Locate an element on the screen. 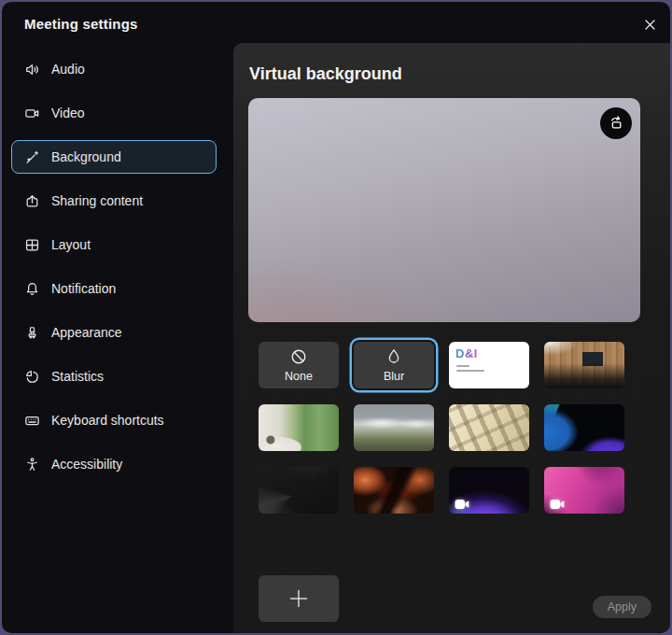  sidebar-item-sharing-content: Sharing content is located at coordinates (114, 201).